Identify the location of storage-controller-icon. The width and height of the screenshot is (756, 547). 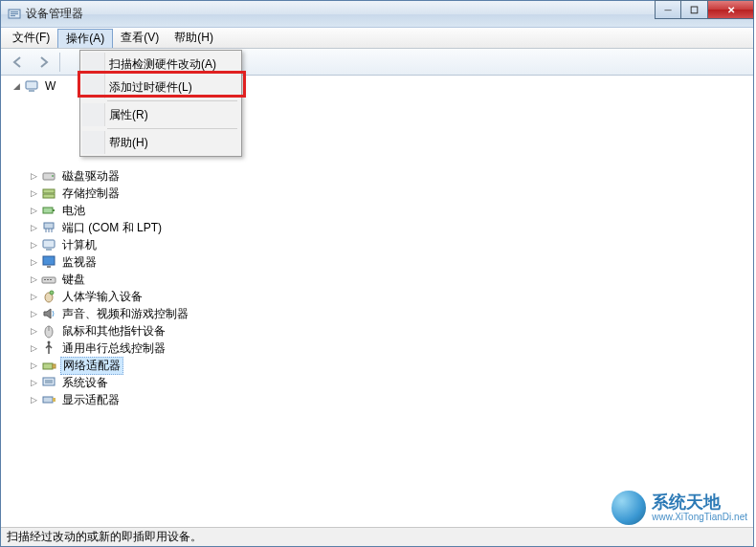
(49, 193).